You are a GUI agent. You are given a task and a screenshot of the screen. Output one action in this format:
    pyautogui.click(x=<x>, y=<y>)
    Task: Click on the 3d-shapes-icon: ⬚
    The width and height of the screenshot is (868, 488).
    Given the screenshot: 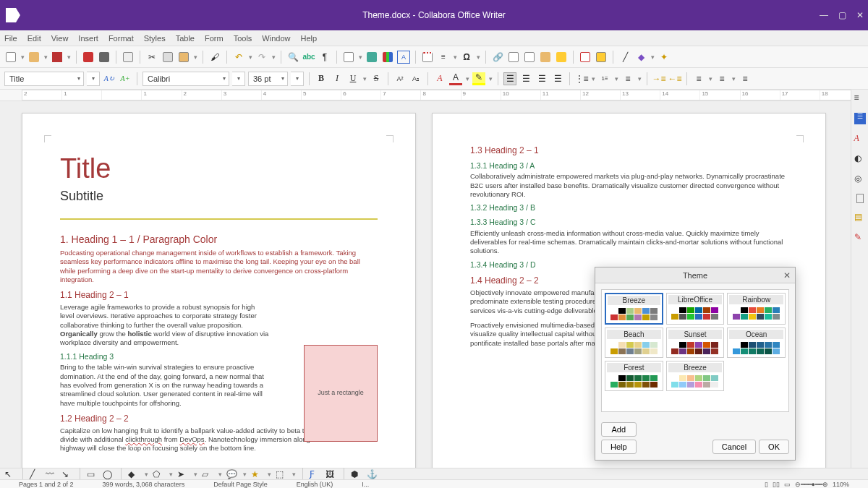 What is the action you would take?
    pyautogui.click(x=281, y=474)
    